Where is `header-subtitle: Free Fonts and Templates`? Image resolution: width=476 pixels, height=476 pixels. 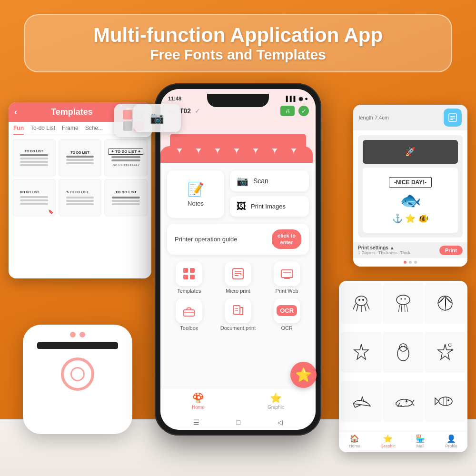 header-subtitle: Free Fonts and Templates is located at coordinates (238, 55).